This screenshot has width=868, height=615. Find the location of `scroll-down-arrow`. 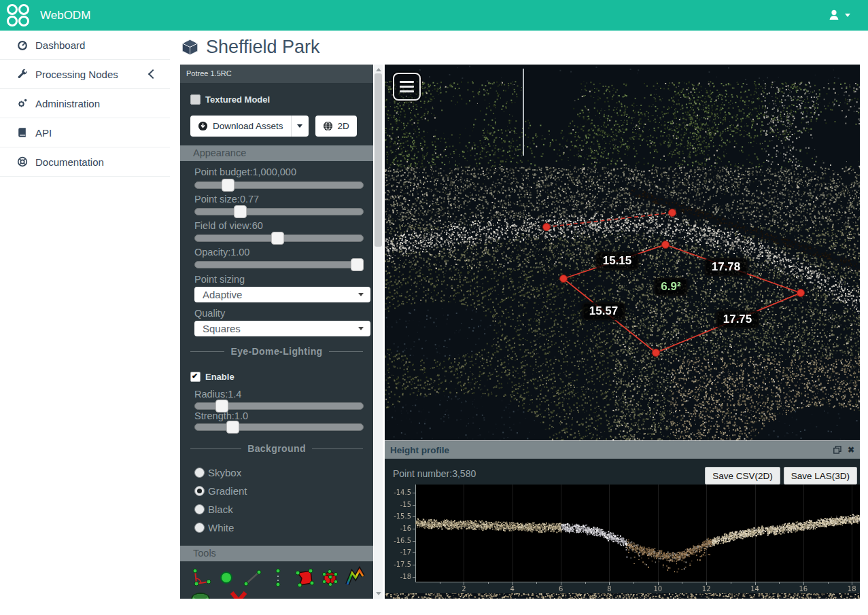

scroll-down-arrow is located at coordinates (379, 594).